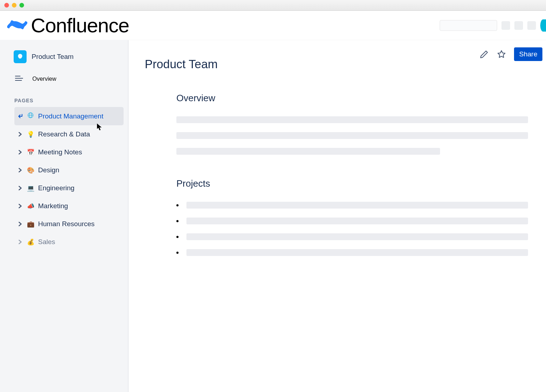  What do you see at coordinates (468, 25) in the screenshot?
I see `search-input` at bounding box center [468, 25].